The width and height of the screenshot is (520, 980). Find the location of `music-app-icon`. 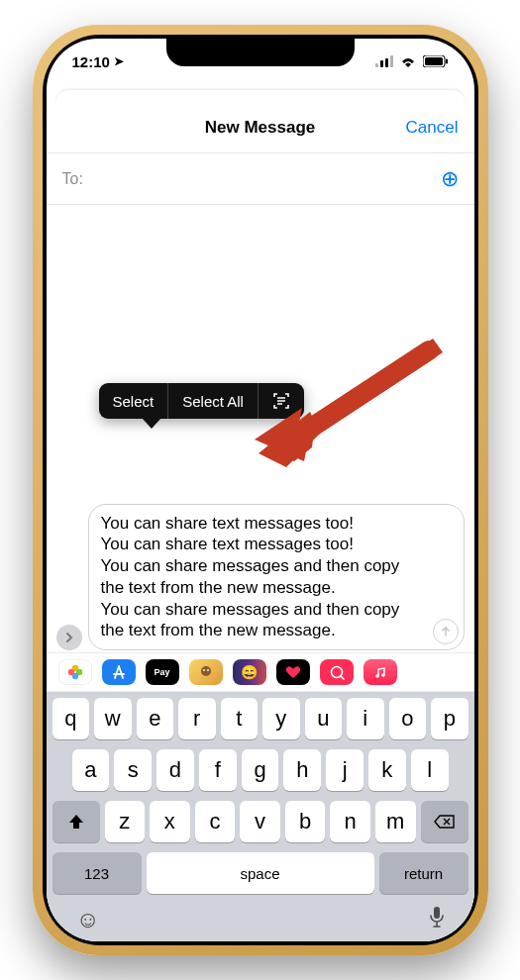

music-app-icon is located at coordinates (380, 672).